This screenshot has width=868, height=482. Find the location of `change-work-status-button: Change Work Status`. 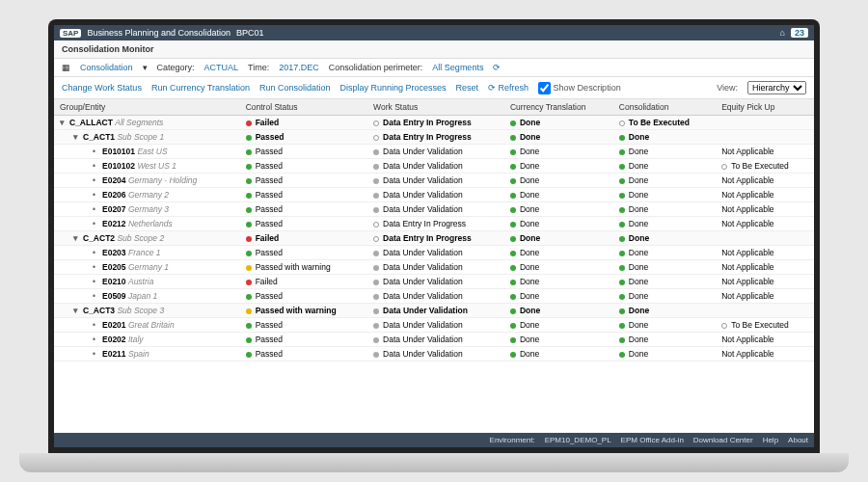

change-work-status-button: Change Work Status is located at coordinates (102, 88).